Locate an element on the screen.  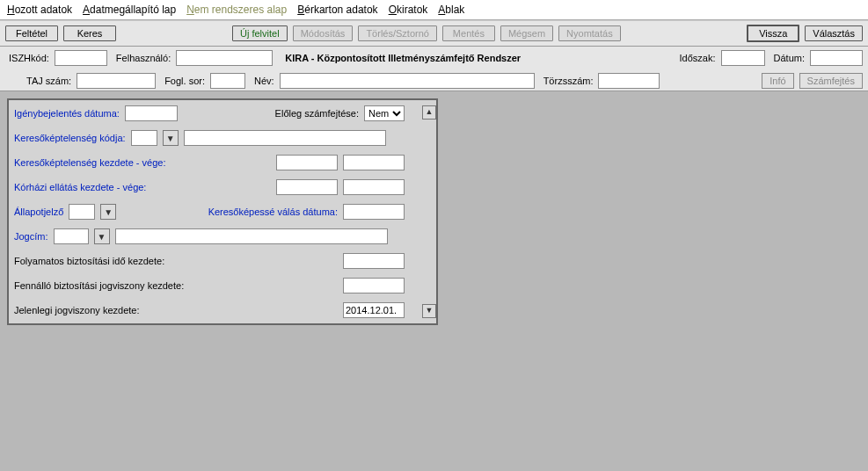
torles-sztorno-button: Törlés/Sztornó is located at coordinates (398, 33).